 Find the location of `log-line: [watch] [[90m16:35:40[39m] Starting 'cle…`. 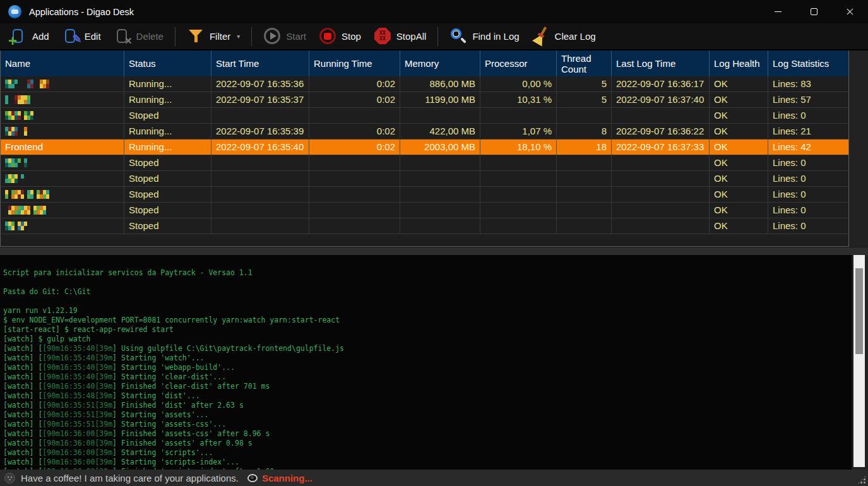

log-line: [watch] [[90m16:35:40[39m] Starting 'cle… is located at coordinates (427, 377).